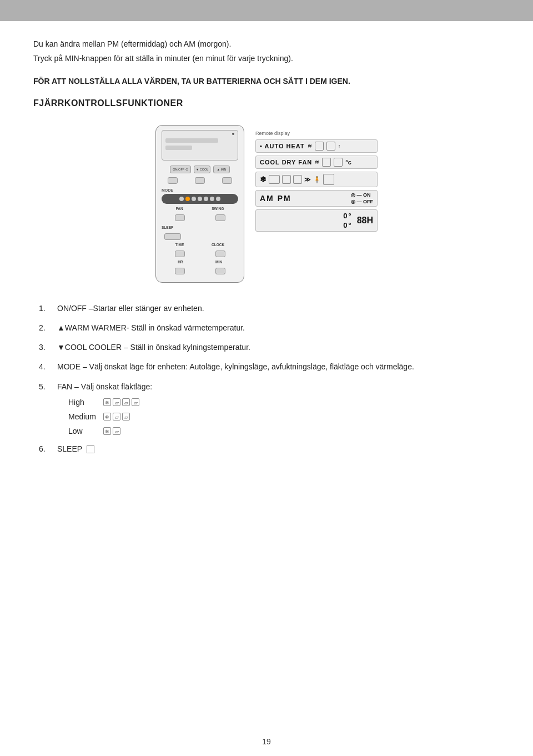 Image resolution: width=533 pixels, height=756 pixels. I want to click on page-header-bar, so click(266, 11).